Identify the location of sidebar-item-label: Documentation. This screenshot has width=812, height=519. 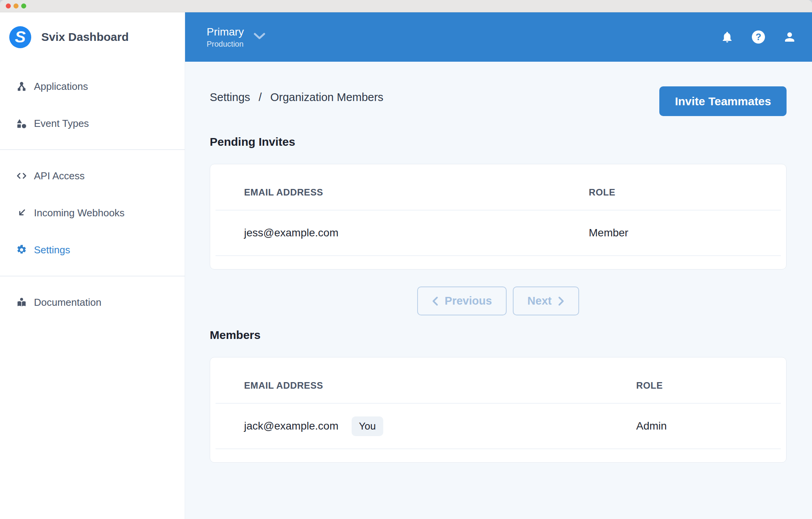
(68, 302).